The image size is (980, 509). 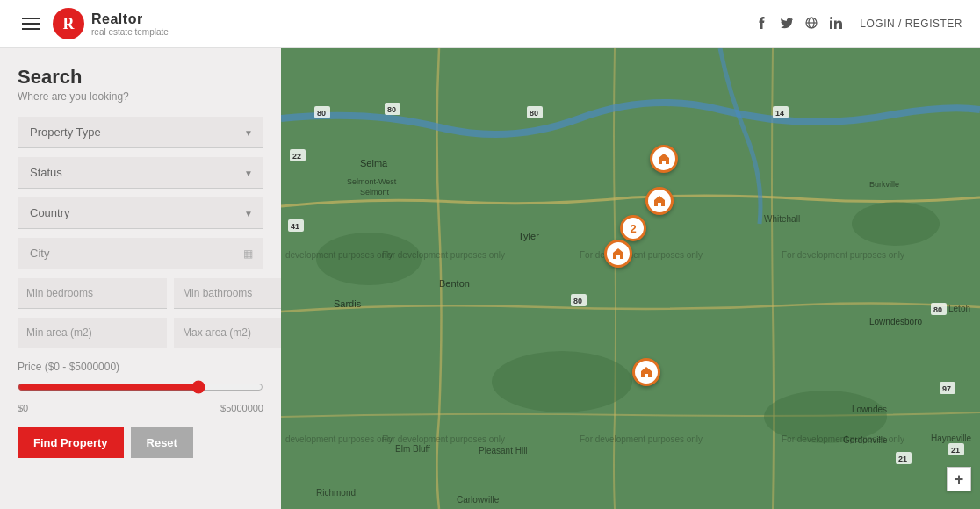 What do you see at coordinates (227, 293) in the screenshot?
I see `min-bathrooms-input` at bounding box center [227, 293].